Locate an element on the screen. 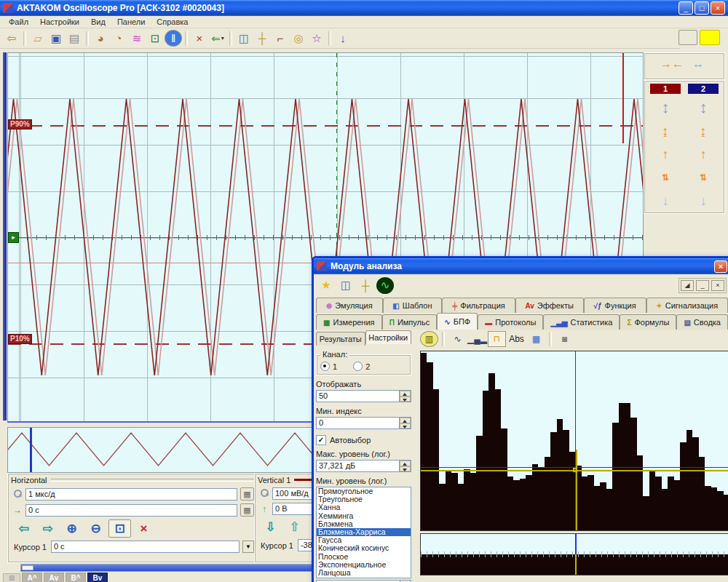 This screenshot has height=582, width=728. max-level-field: 37,321 дБ is located at coordinates (357, 466).